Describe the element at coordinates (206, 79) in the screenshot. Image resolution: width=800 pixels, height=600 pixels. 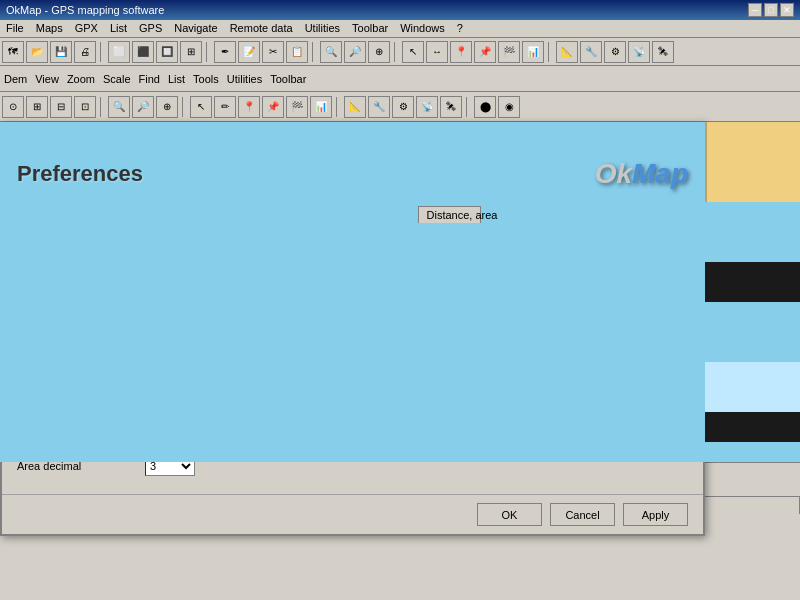
I see `tb2-tools: Tools` at that location.